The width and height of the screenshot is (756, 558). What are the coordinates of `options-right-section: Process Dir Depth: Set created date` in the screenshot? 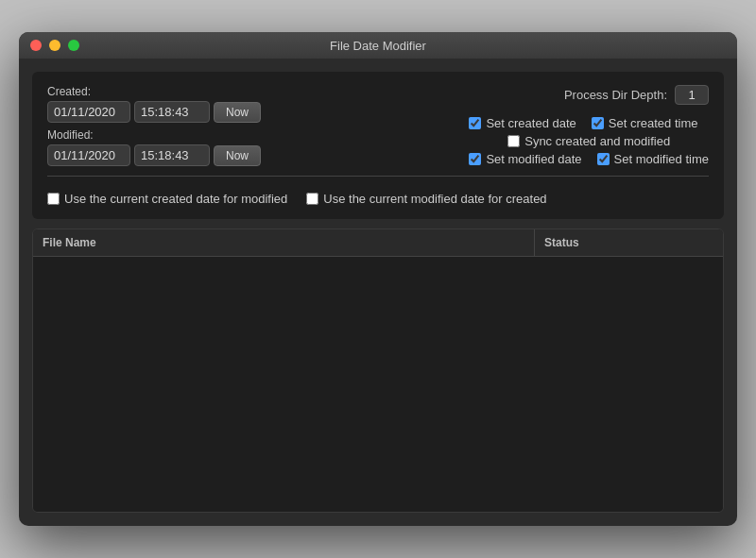 It's located at (589, 126).